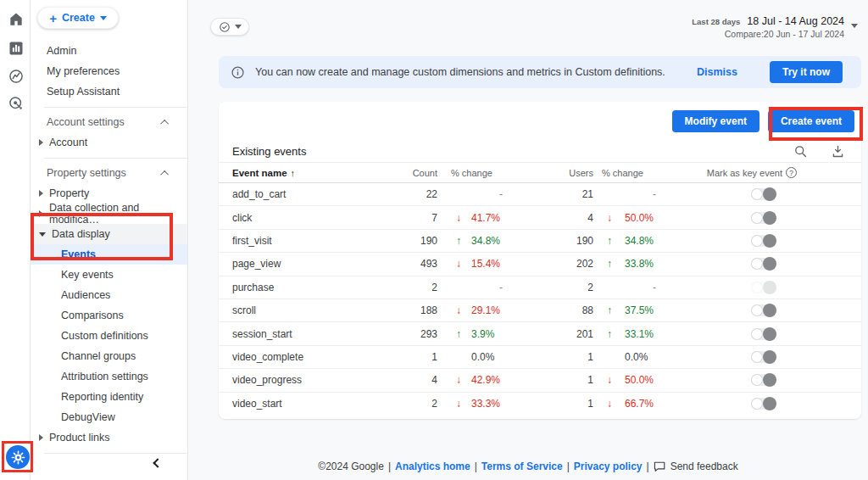 The height and width of the screenshot is (480, 868). Describe the element at coordinates (562, 241) in the screenshot. I see `users-cell: 190` at that location.